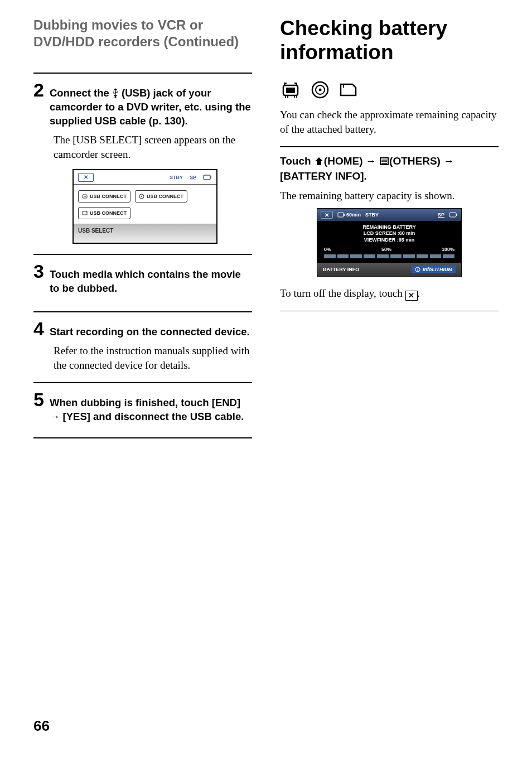  What do you see at coordinates (143, 329) in the screenshot?
I see `step-4: 4 Start recording on the connected devic…` at bounding box center [143, 329].